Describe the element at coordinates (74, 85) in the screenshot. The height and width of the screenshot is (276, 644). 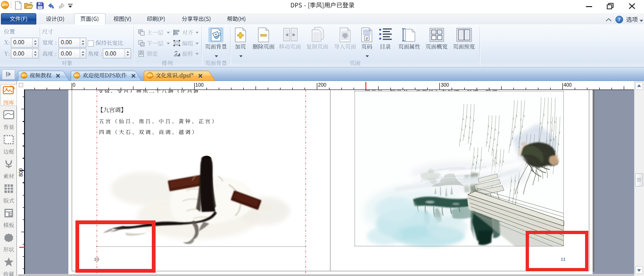
I see `svg-text: 0` at that location.